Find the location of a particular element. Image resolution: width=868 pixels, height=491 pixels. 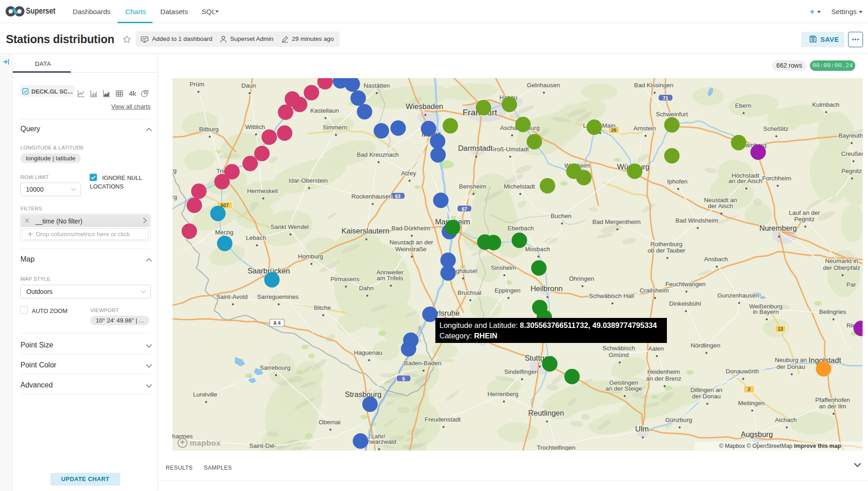

svg-text: an der Ilm is located at coordinates (833, 406).